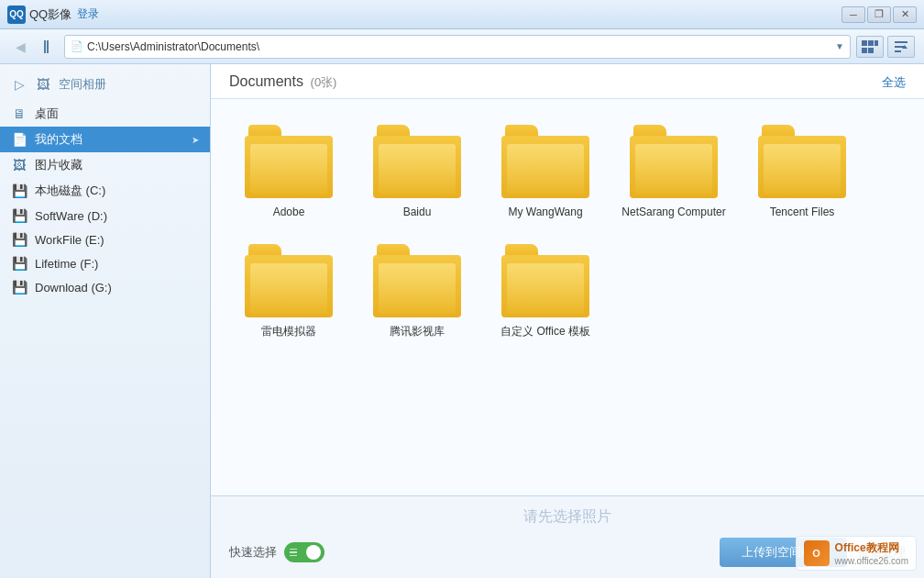  What do you see at coordinates (567, 517) in the screenshot?
I see `bottom-message: 请先选择照片` at bounding box center [567, 517].